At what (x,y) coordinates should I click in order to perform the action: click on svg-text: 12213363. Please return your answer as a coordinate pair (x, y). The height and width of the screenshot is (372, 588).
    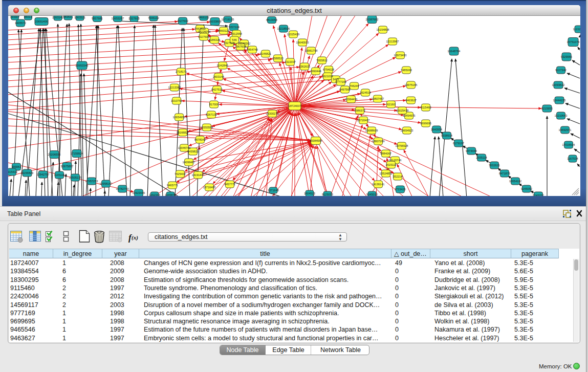
    Looking at the image, I should click on (175, 87).